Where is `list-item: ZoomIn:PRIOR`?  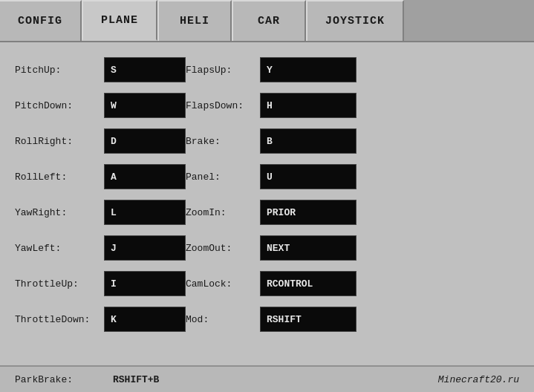
list-item: ZoomIn:PRIOR is located at coordinates (271, 212).